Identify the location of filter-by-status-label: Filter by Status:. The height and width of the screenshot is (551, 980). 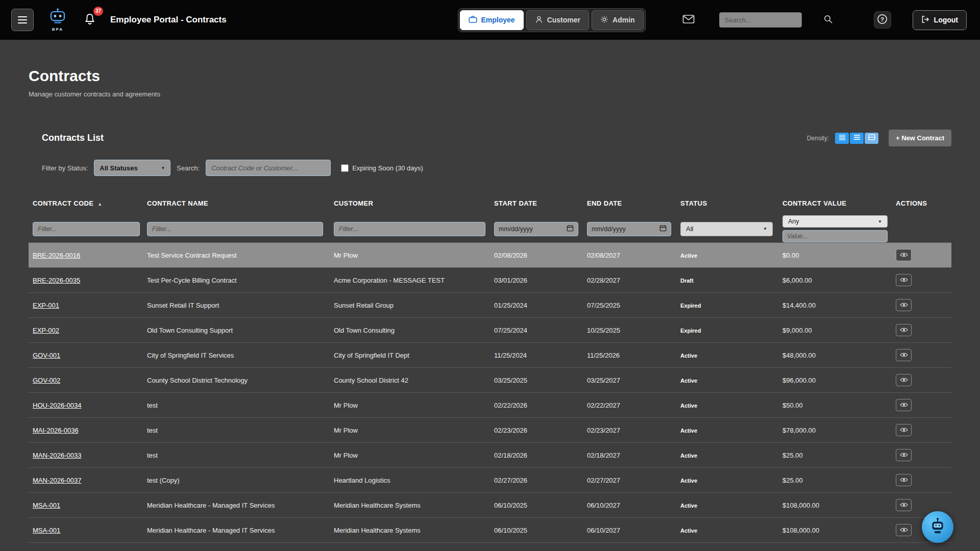
(65, 168).